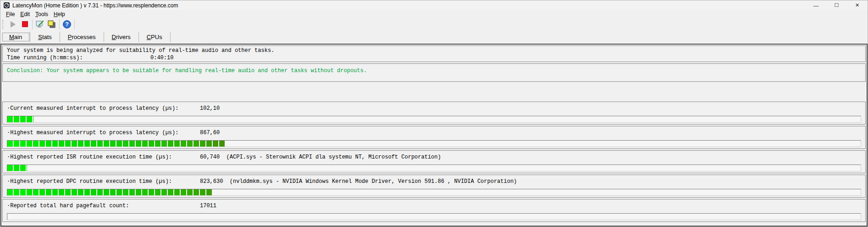 Image resolution: width=868 pixels, height=227 pixels. Describe the element at coordinates (434, 137) in the screenshot. I see `measurement-row: ·Highest measured interrupt to process l…` at that location.